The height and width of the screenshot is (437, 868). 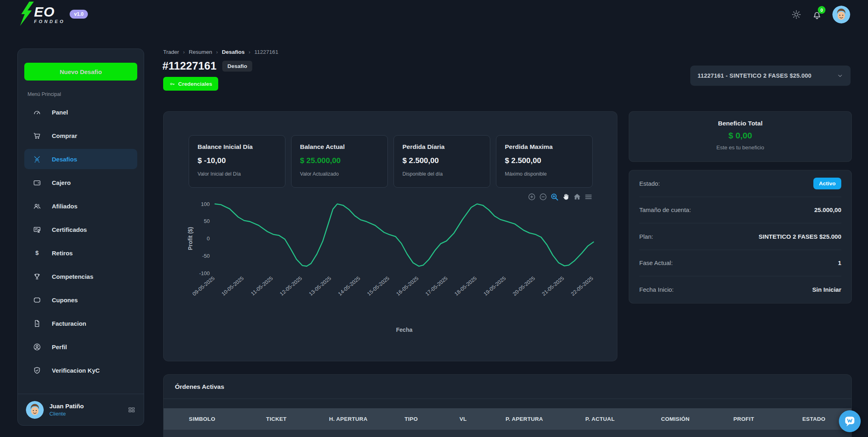 I want to click on sidebar-item-label: Cajero, so click(x=62, y=183).